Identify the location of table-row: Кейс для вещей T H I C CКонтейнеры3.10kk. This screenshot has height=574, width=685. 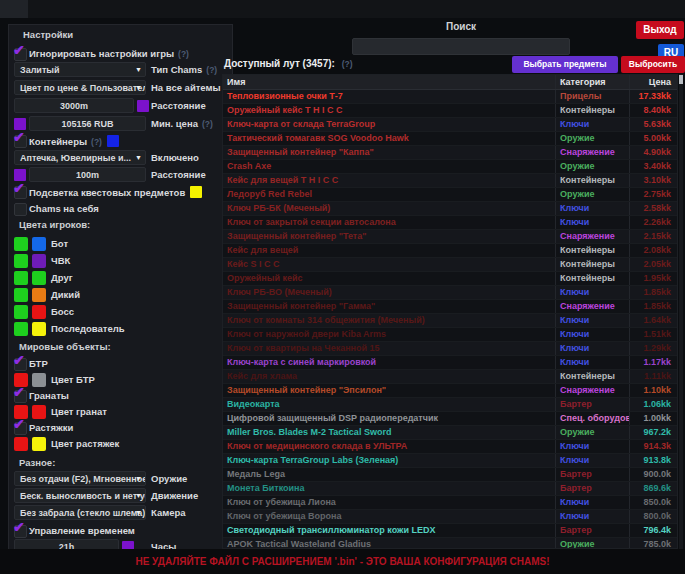
(450, 181).